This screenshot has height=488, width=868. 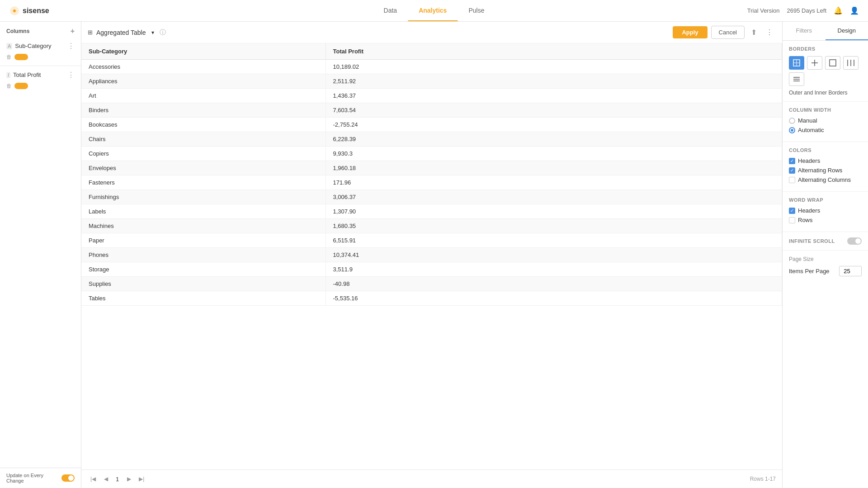 What do you see at coordinates (41, 87) in the screenshot?
I see `total-profit-tag: 🗑` at bounding box center [41, 87].